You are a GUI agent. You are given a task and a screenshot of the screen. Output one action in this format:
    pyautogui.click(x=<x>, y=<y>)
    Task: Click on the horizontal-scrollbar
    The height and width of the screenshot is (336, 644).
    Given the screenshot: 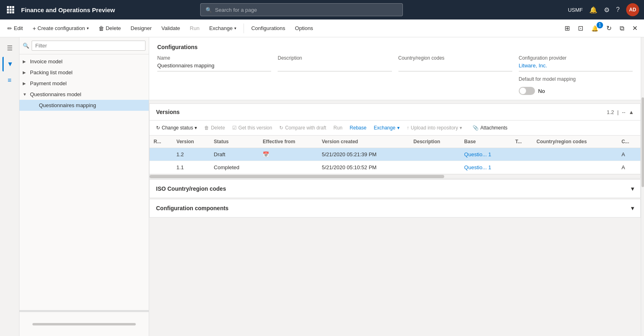 What is the action you would take?
    pyautogui.click(x=395, y=176)
    